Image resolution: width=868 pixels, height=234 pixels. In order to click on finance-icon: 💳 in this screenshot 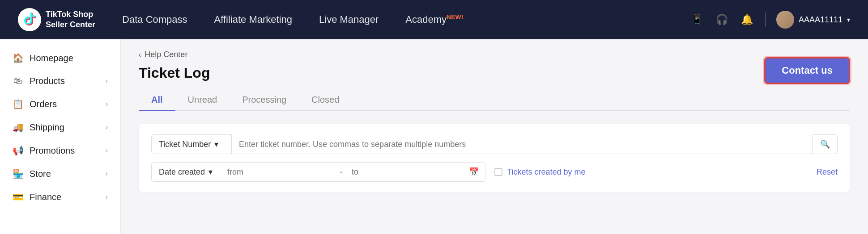, I will do `click(18, 197)`.